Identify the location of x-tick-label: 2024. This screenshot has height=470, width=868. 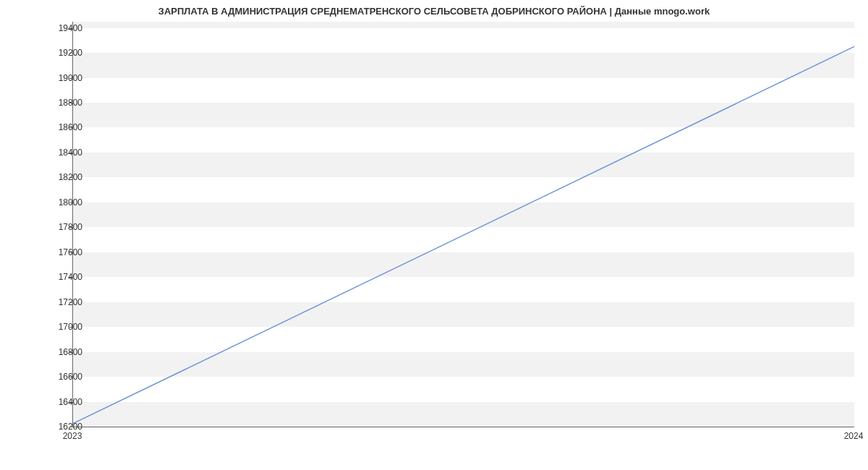
(854, 436).